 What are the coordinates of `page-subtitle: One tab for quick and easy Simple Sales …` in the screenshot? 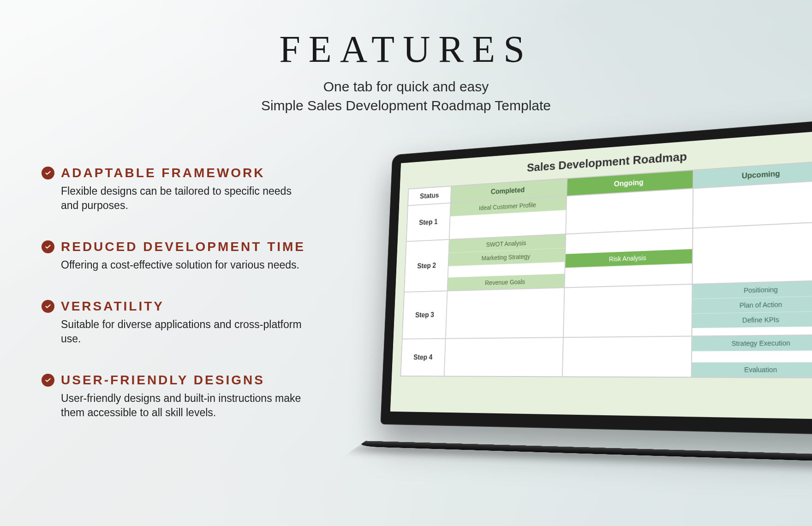 It's located at (406, 96).